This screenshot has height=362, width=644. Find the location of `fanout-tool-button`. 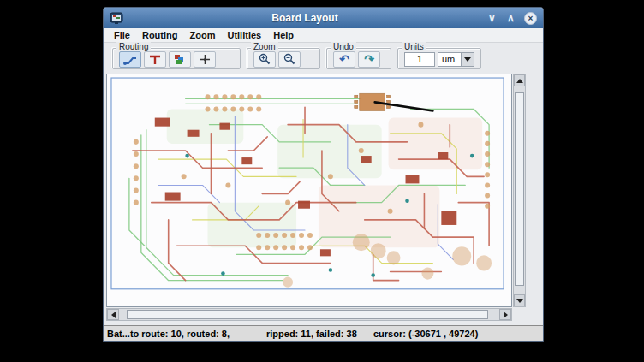

fanout-tool-button is located at coordinates (155, 60).